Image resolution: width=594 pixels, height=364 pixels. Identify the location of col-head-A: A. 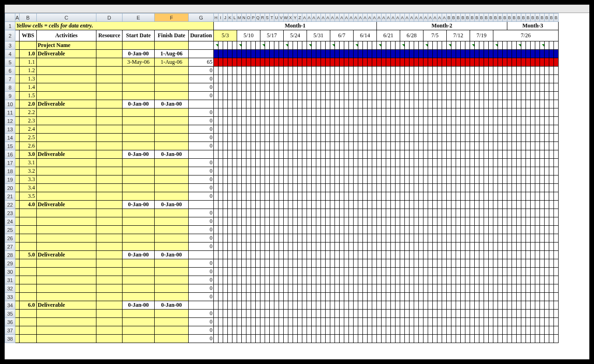
(18, 18).